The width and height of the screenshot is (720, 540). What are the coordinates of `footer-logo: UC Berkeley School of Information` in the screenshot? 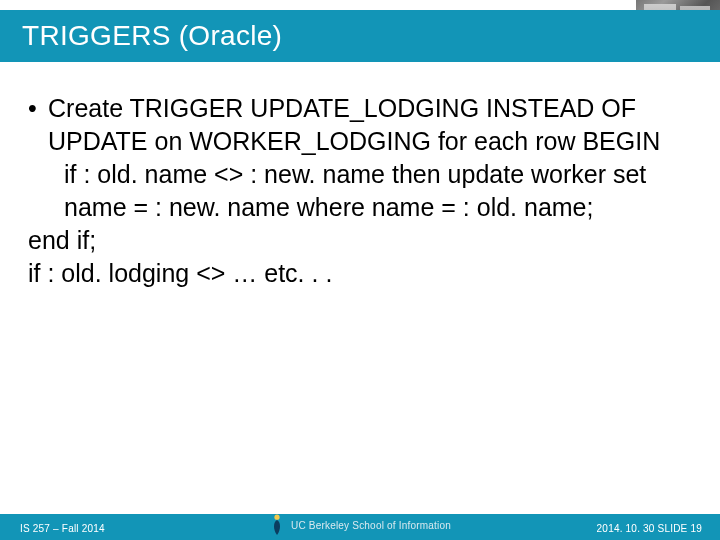 It's located at (360, 525).